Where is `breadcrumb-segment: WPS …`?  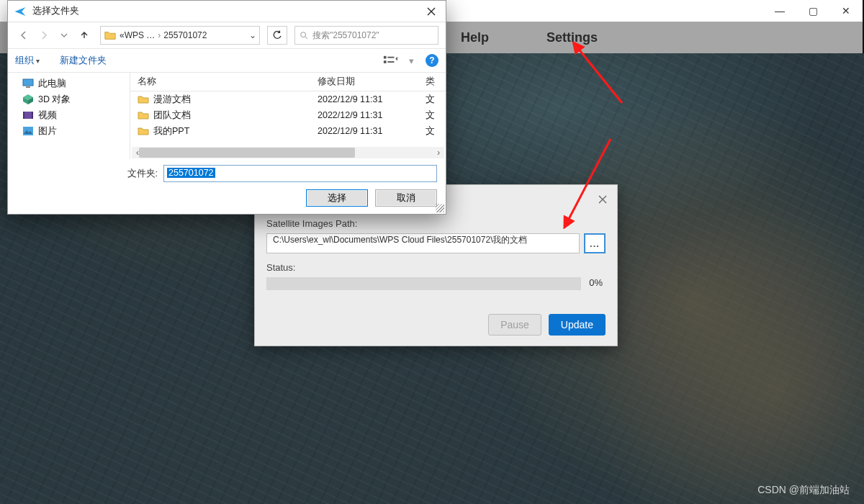 breadcrumb-segment: WPS … is located at coordinates (140, 35).